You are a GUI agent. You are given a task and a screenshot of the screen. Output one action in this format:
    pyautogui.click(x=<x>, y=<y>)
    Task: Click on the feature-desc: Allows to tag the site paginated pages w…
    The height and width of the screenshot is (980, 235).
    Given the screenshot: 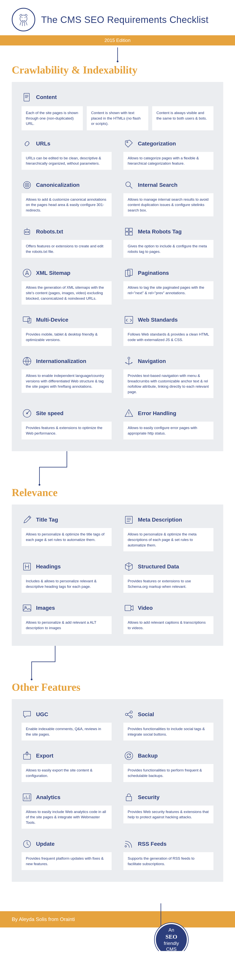 What is the action you would take?
    pyautogui.click(x=168, y=290)
    